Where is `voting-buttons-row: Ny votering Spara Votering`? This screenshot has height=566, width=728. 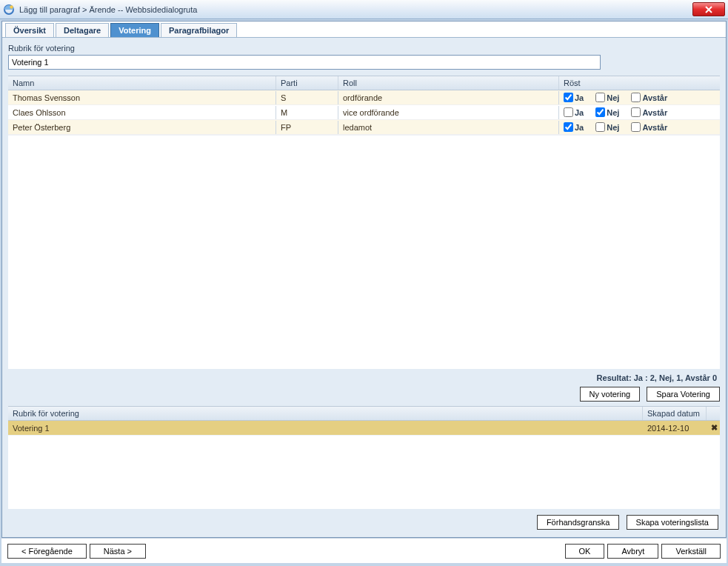
voting-buttons-row: Ny votering Spara Votering is located at coordinates (364, 396).